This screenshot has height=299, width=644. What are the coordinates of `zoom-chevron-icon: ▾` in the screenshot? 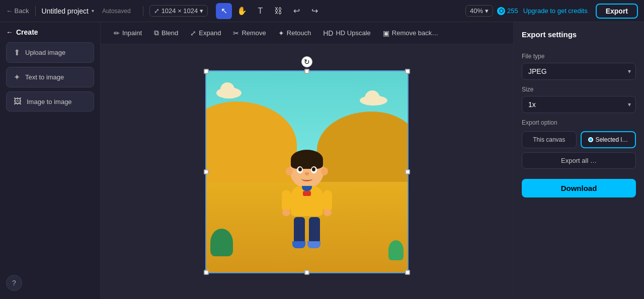 It's located at (487, 11).